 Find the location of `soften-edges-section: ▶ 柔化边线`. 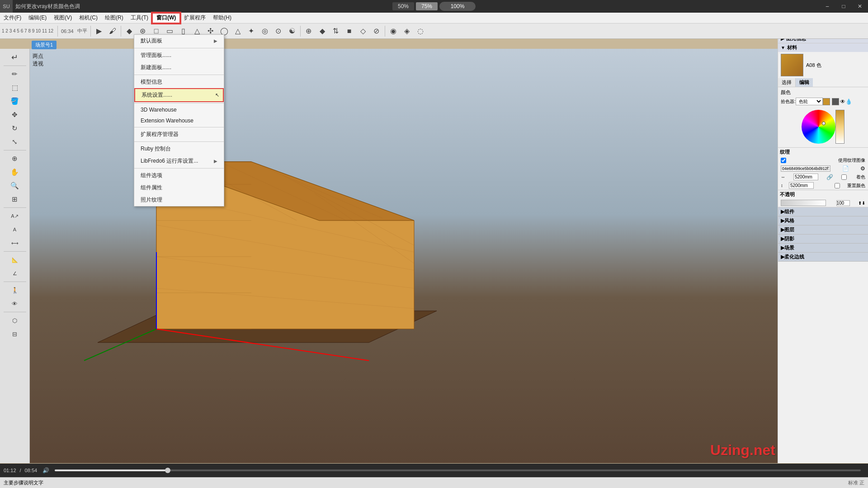

soften-edges-section: ▶ 柔化边线 is located at coordinates (823, 257).